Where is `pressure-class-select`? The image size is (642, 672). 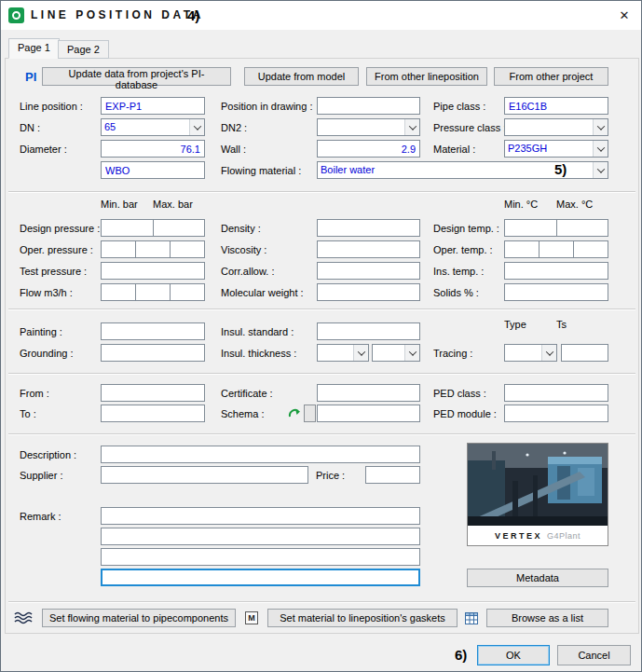
pressure-class-select is located at coordinates (556, 127).